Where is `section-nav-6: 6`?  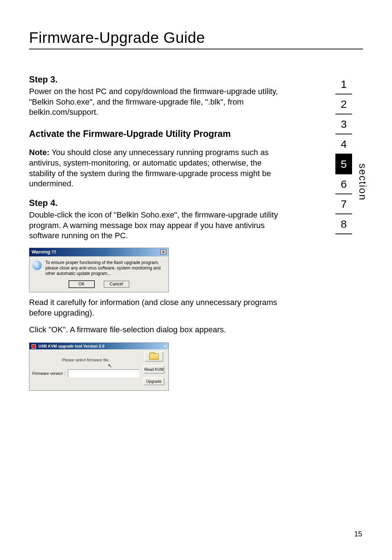
section-nav-6: 6 is located at coordinates (344, 184).